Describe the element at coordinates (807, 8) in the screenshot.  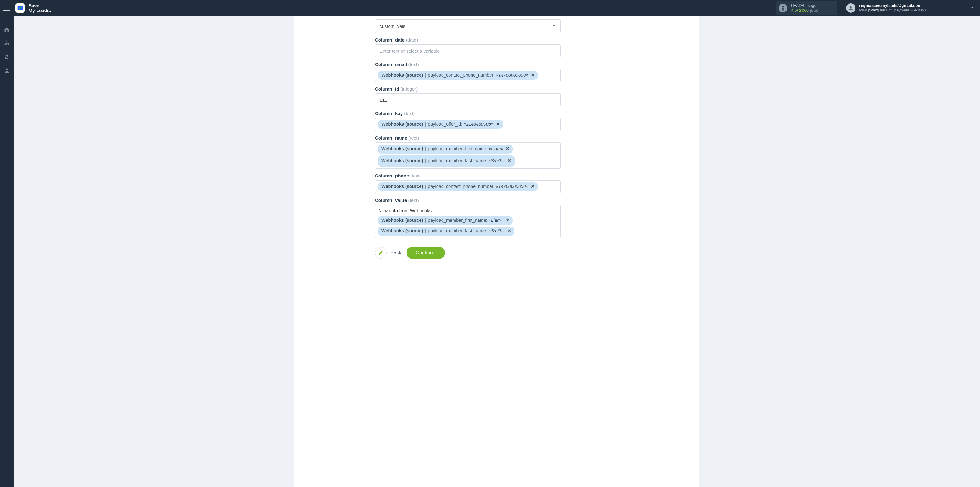
I see `usage-box: LEADS usage: 4 of 2'000 (0%)` at that location.